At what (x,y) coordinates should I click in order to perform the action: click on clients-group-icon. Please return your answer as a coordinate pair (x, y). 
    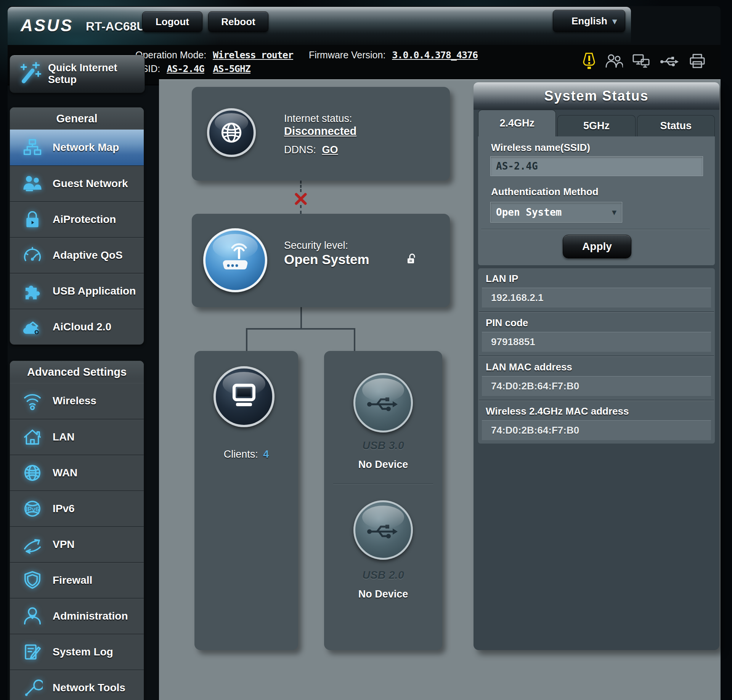
    Looking at the image, I should click on (614, 61).